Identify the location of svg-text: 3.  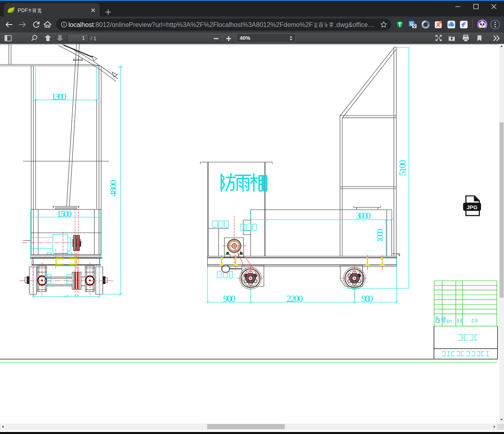
(438, 302).